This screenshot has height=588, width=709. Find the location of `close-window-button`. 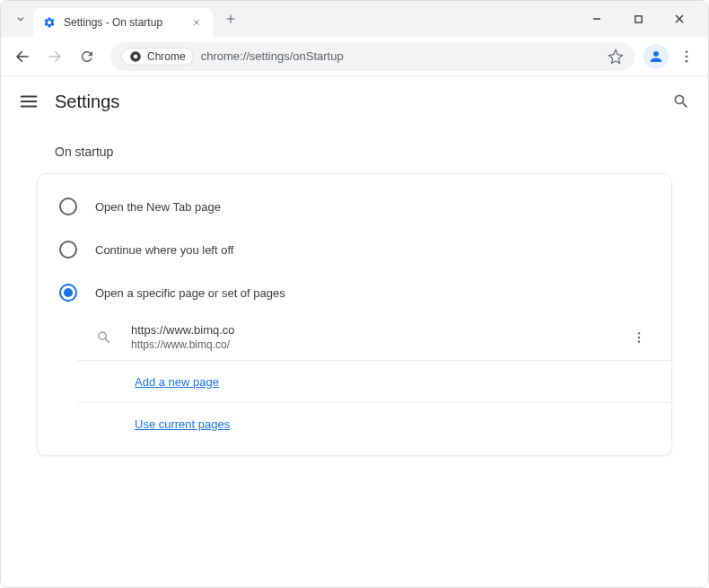

close-window-button is located at coordinates (679, 19).